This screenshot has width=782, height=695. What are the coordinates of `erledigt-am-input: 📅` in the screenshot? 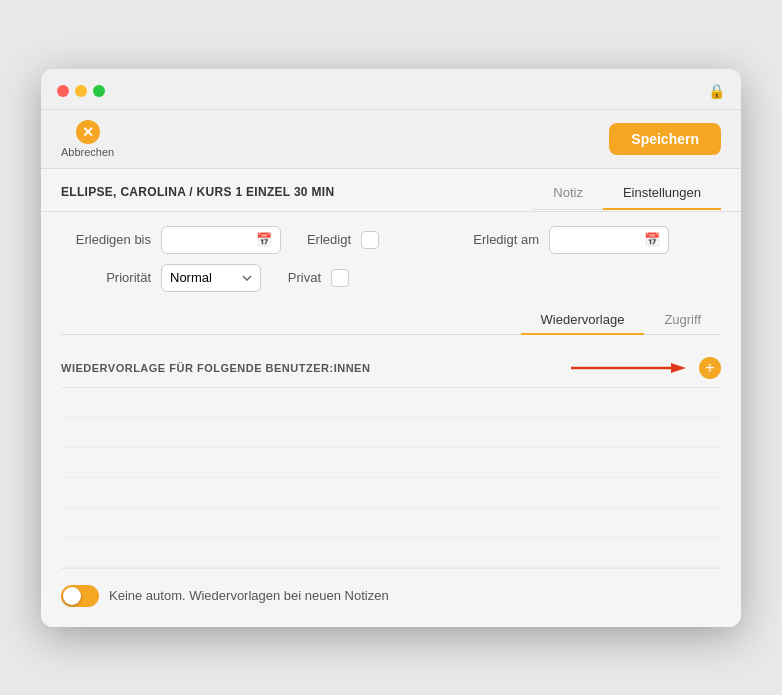 It's located at (609, 240).